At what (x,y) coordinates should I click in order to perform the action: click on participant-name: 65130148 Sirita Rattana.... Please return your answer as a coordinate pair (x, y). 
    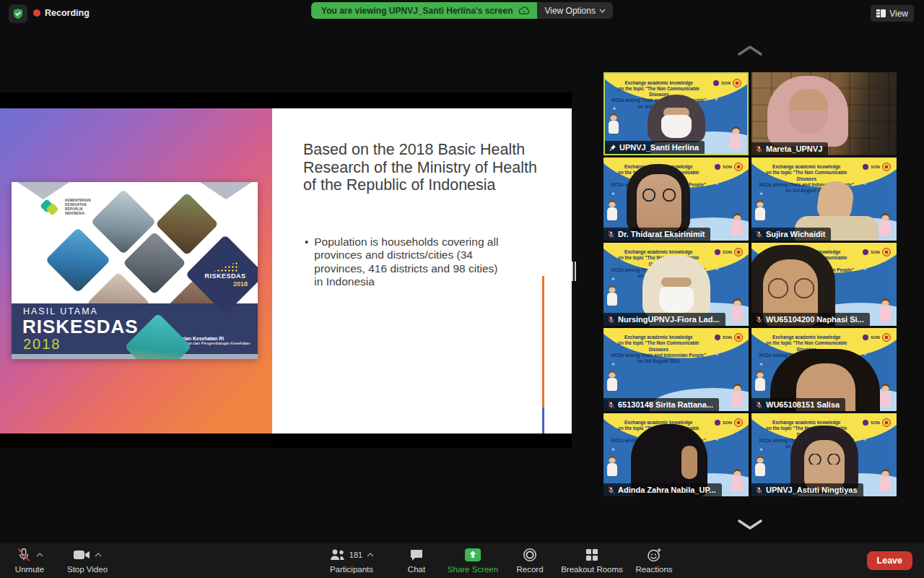
    Looking at the image, I should click on (666, 405).